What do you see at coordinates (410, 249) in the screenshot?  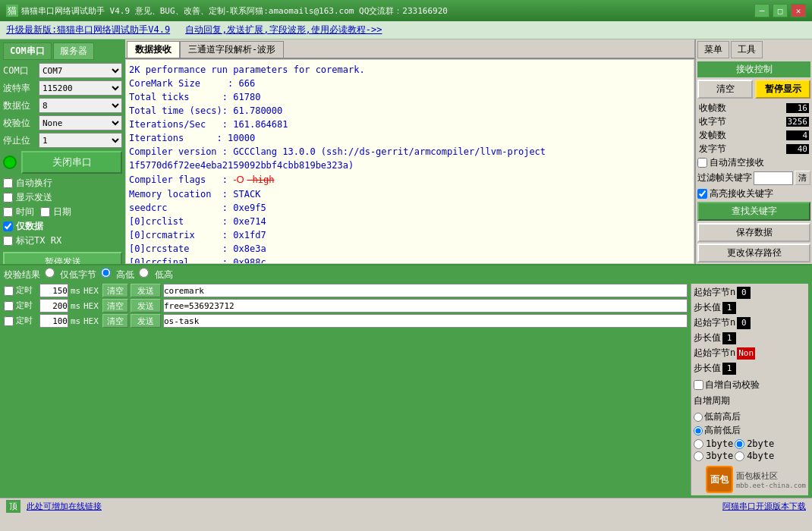 I see `display-line-14: [0]crcstate : 0x8e3a` at bounding box center [410, 249].